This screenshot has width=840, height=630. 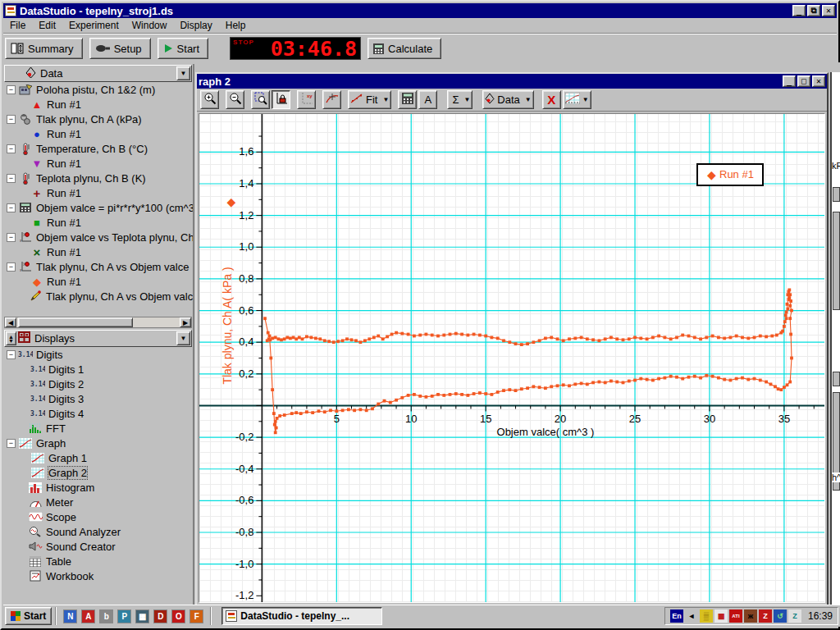 What do you see at coordinates (98, 267) in the screenshot?
I see `data-item: −xyTlak plynu, Ch A vs Objem valce` at bounding box center [98, 267].